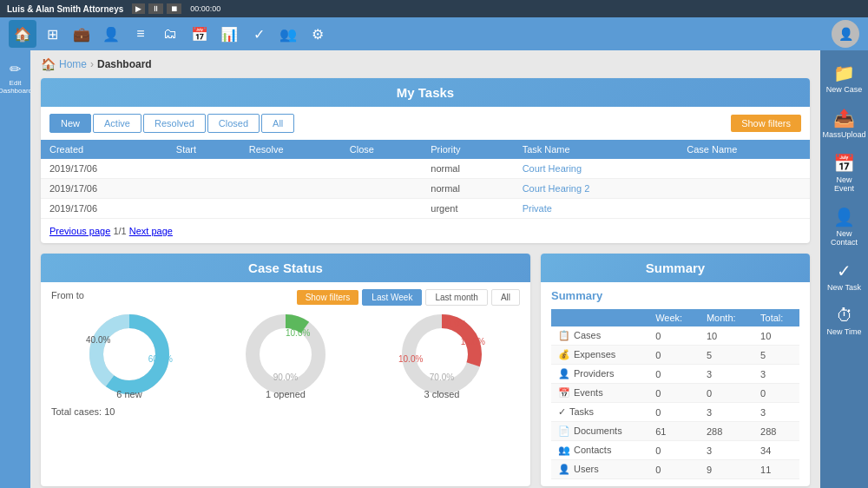  I want to click on cell-case-name, so click(744, 168).